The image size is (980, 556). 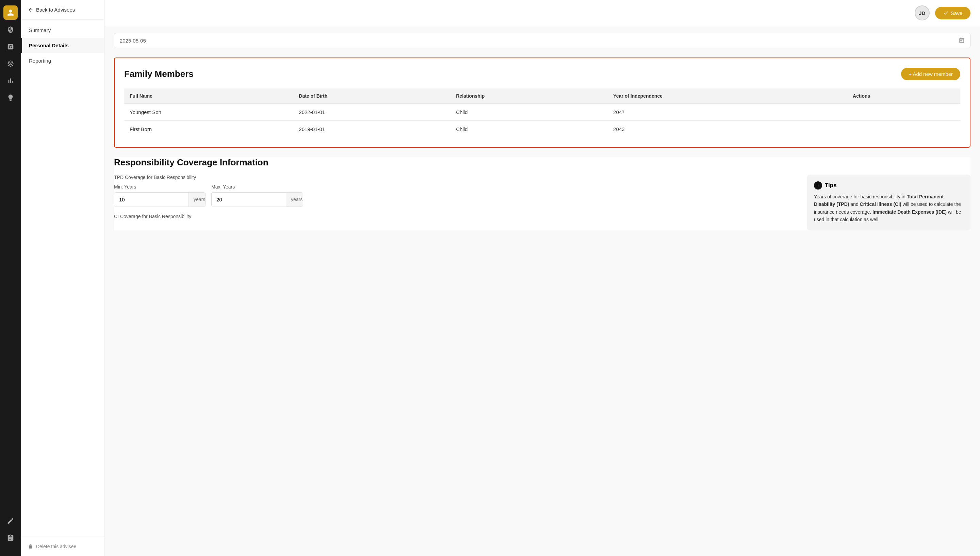 What do you see at coordinates (922, 13) in the screenshot?
I see `avatar: JD` at bounding box center [922, 13].